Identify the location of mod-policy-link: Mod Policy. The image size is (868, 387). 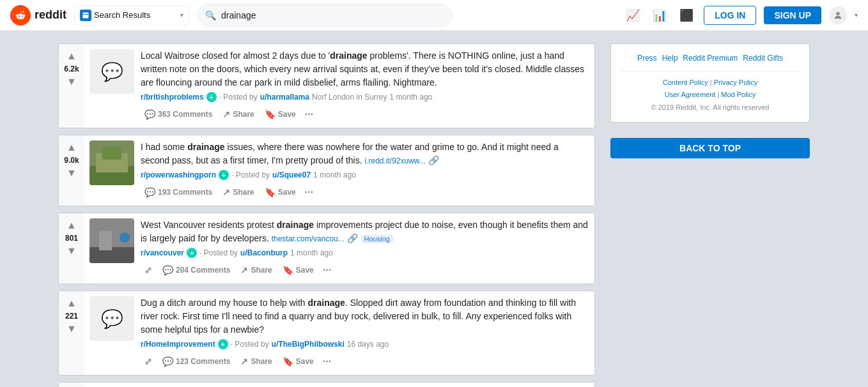
(738, 95).